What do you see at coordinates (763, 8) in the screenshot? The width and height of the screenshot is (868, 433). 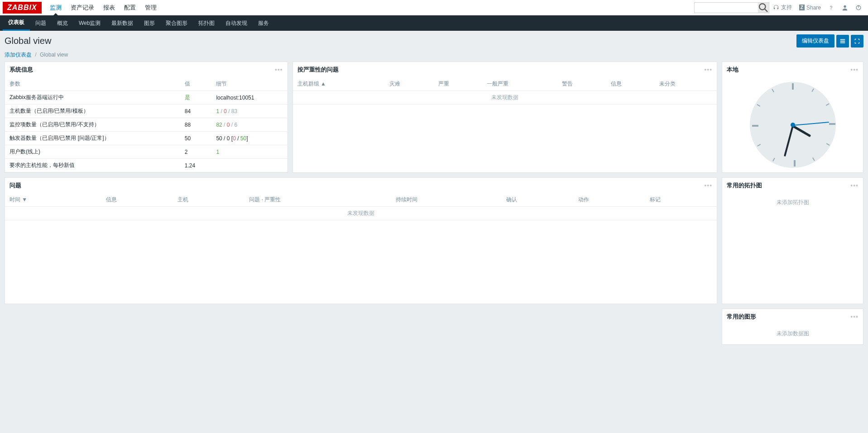 I see `search-button` at bounding box center [763, 8].